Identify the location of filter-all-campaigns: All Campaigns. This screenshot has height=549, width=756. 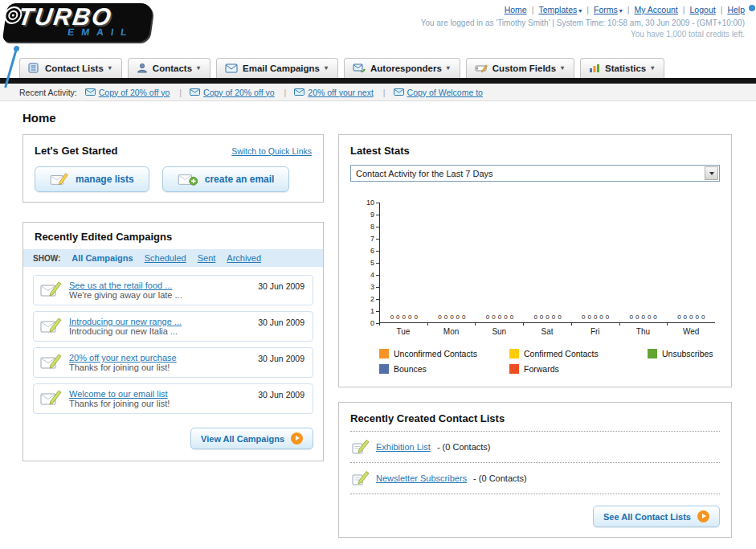
(102, 258).